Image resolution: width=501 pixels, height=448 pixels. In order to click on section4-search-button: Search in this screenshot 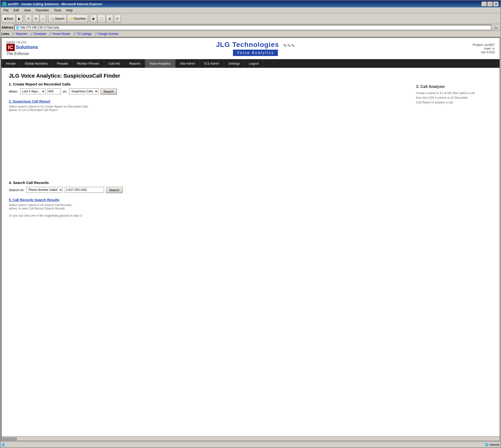, I will do `click(114, 190)`.